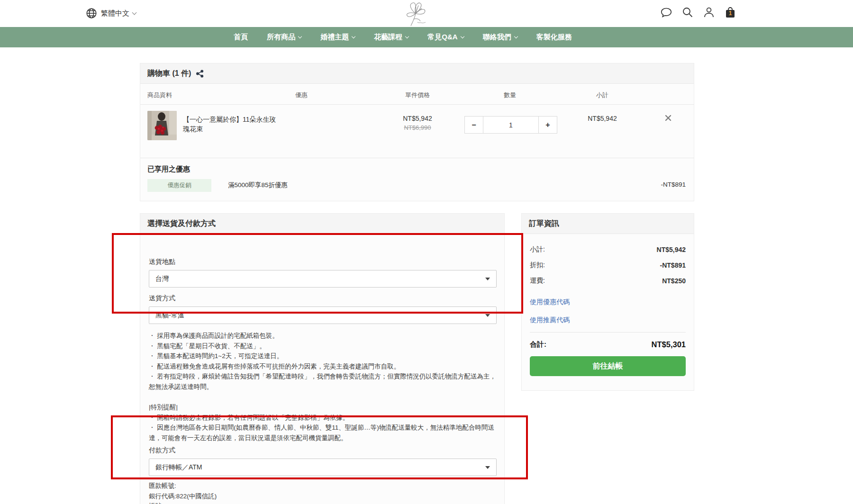 This screenshot has height=504, width=853. Describe the element at coordinates (181, 224) in the screenshot. I see `delivery-panel-title: 選擇送貨及付款方式` at that location.